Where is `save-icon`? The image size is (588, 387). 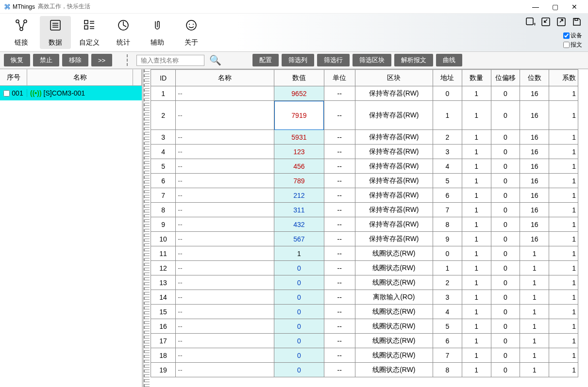 save-icon is located at coordinates (577, 23).